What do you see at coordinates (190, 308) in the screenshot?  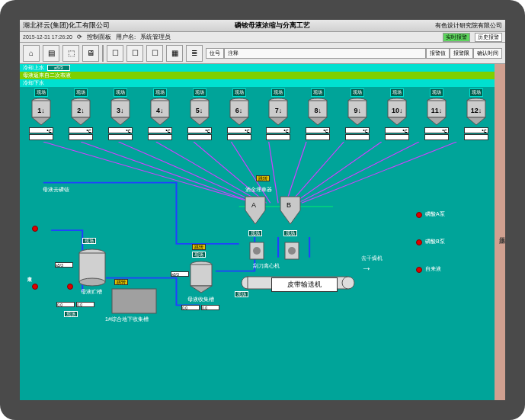 I see `coll-v1: 0.0` at bounding box center [190, 308].